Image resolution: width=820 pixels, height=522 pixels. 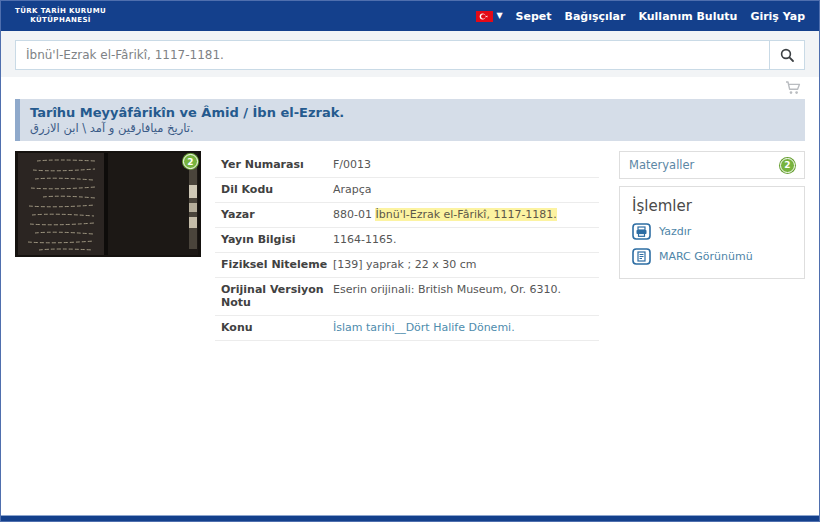 I want to click on actions-title: İşlemler, so click(x=712, y=206).